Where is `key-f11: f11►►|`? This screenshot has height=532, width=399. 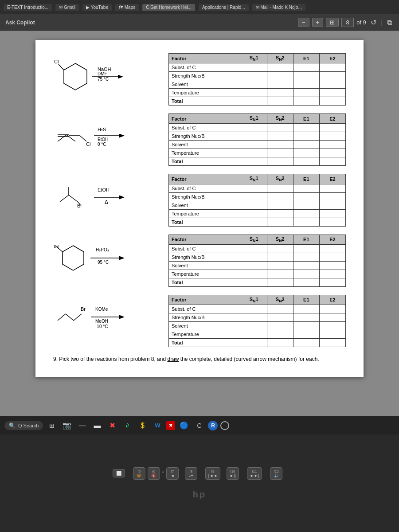
key-f11: f11►►| is located at coordinates (254, 473).